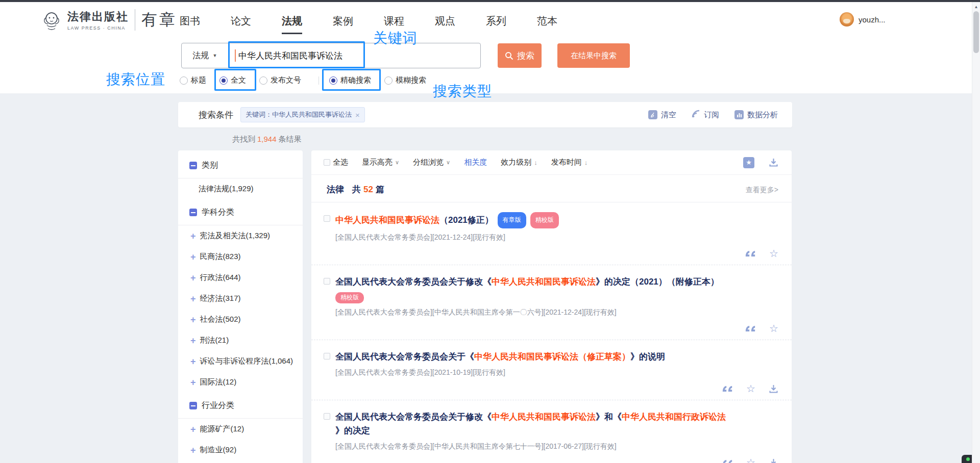 The width and height of the screenshot is (980, 463). Describe the element at coordinates (218, 212) in the screenshot. I see `sidebar-section-title: 学科分类` at that location.